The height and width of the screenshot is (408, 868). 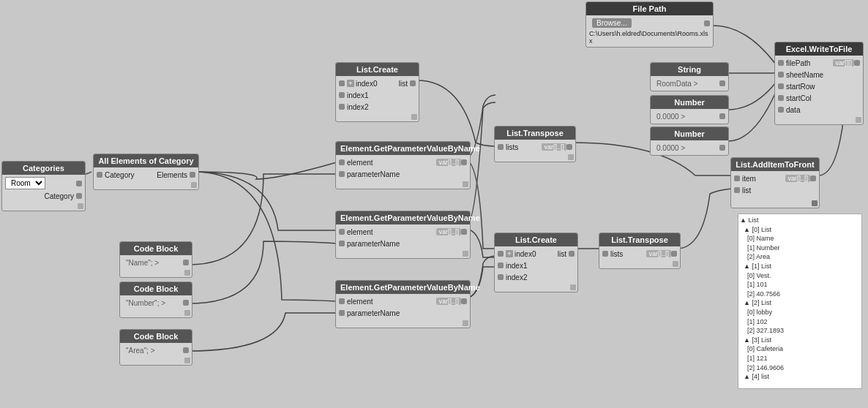 I want to click on number2-value: 0.0000 >, so click(x=686, y=148).